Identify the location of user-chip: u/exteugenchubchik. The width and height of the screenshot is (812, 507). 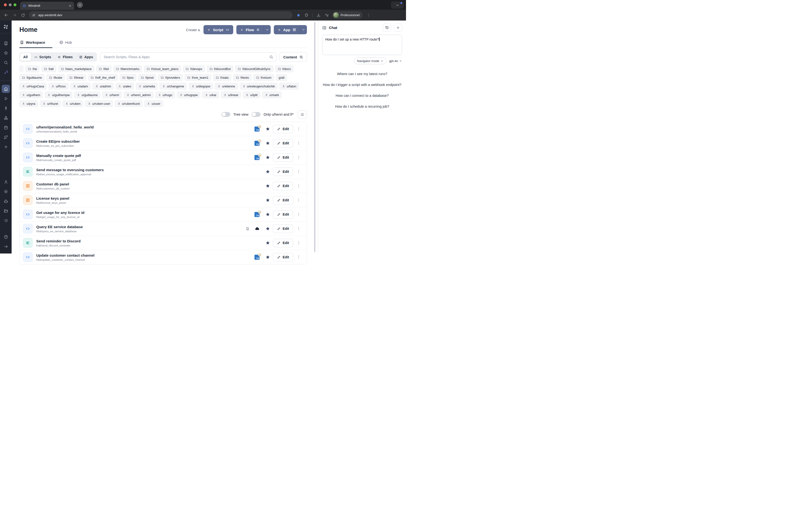
(259, 86).